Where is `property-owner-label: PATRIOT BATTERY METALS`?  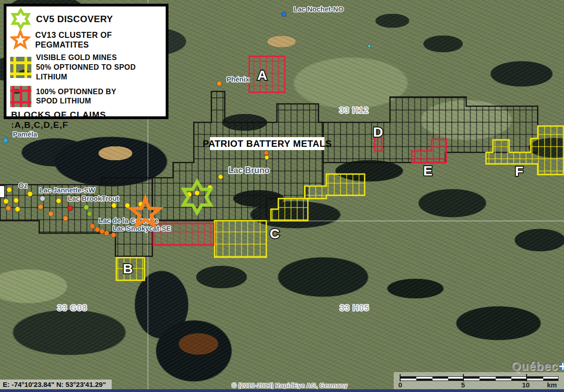
property-owner-label: PATRIOT BATTERY METALS is located at coordinates (267, 144).